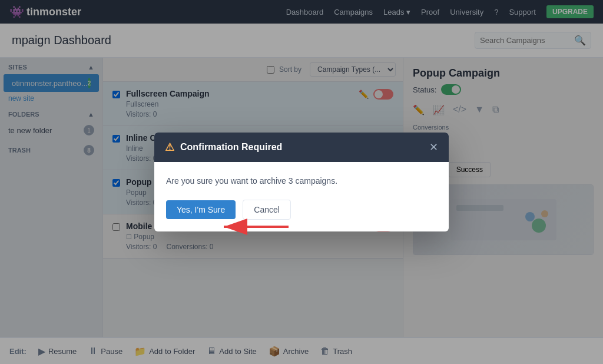 Image resolution: width=603 pixels, height=364 pixels. Describe the element at coordinates (302, 216) in the screenshot. I see `modal-footer: Yes, I'm Sure Cancel` at that location.